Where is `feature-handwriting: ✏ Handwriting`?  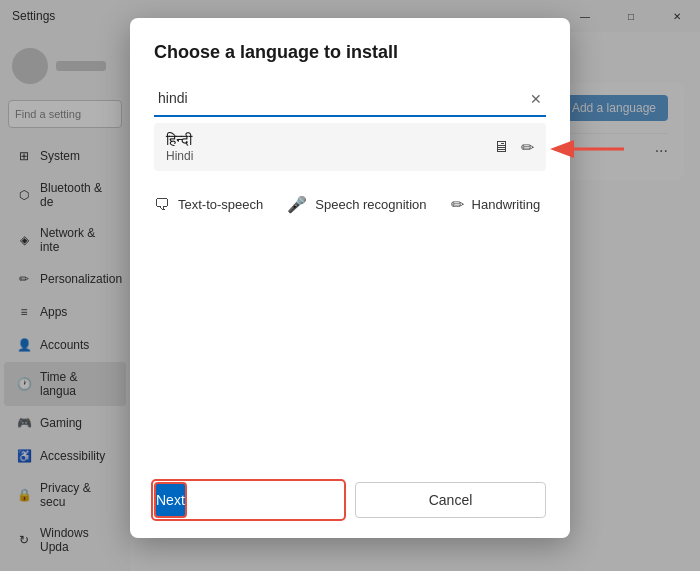
feature-handwriting: ✏ Handwriting is located at coordinates (496, 204).